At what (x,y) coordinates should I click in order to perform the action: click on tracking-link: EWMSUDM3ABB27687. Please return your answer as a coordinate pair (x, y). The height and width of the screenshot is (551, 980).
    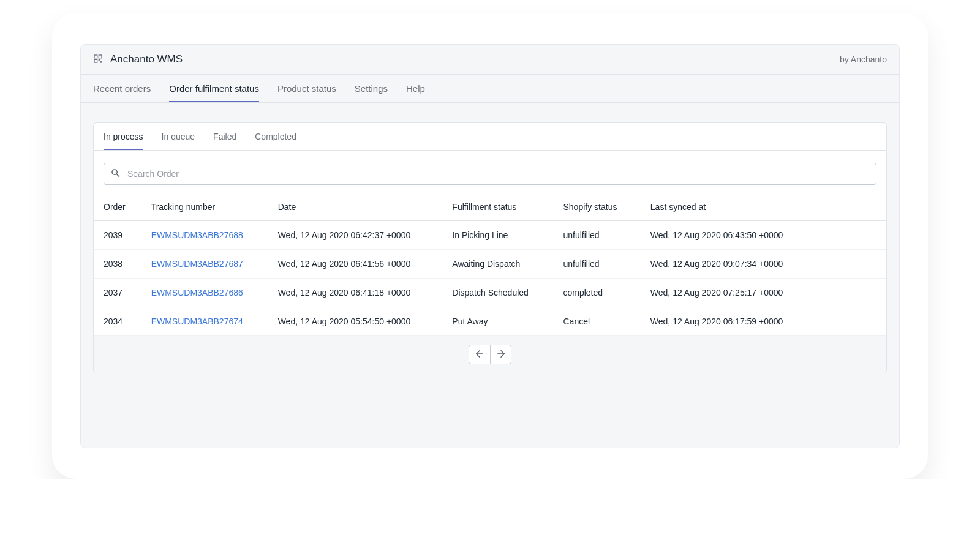
    Looking at the image, I should click on (197, 264).